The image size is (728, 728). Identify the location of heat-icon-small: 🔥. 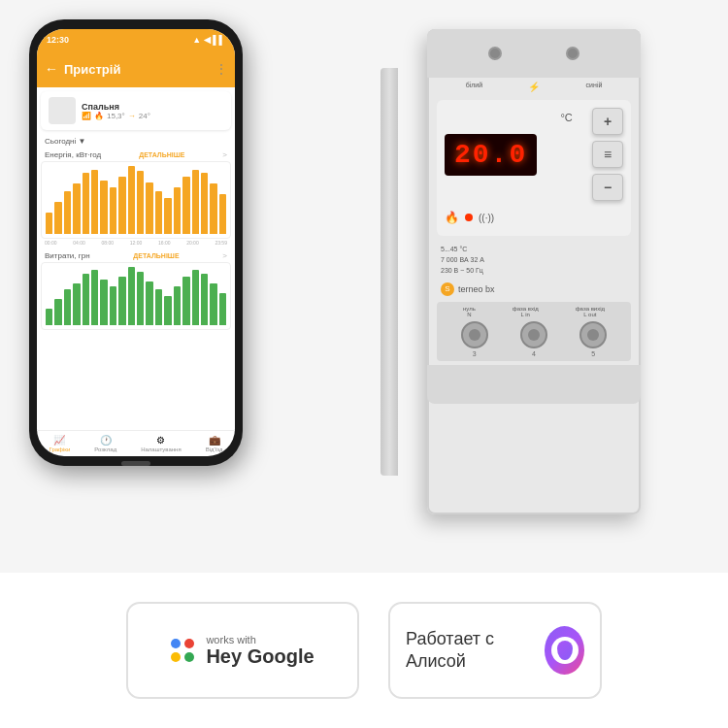
(99, 116).